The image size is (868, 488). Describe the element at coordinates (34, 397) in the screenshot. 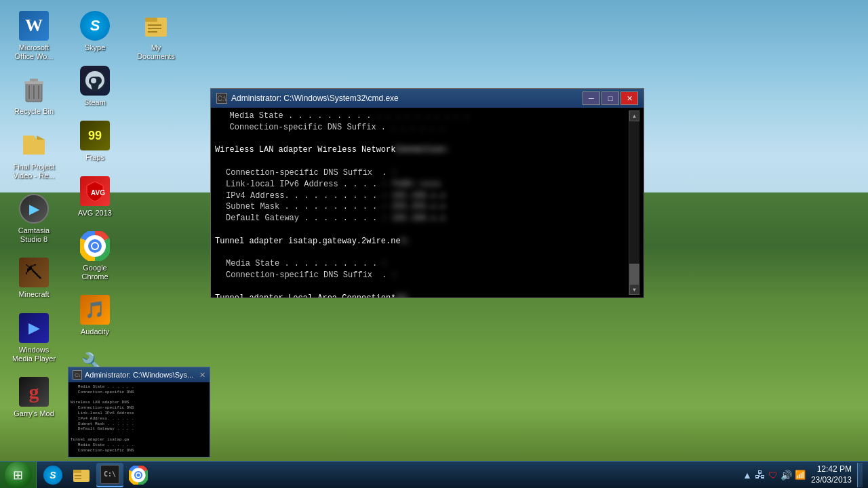

I see `icon-garrys-mod: g Garry's Mod` at that location.